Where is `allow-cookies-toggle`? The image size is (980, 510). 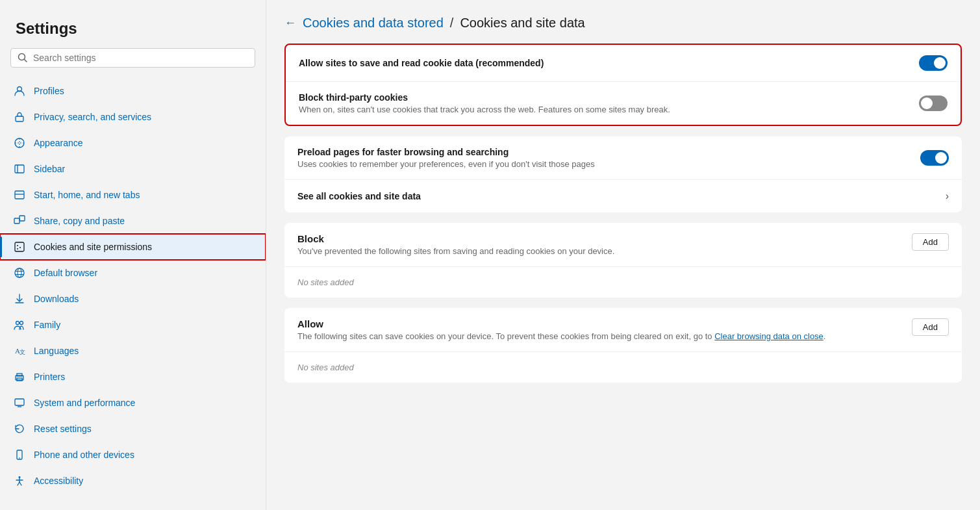 allow-cookies-toggle is located at coordinates (933, 63).